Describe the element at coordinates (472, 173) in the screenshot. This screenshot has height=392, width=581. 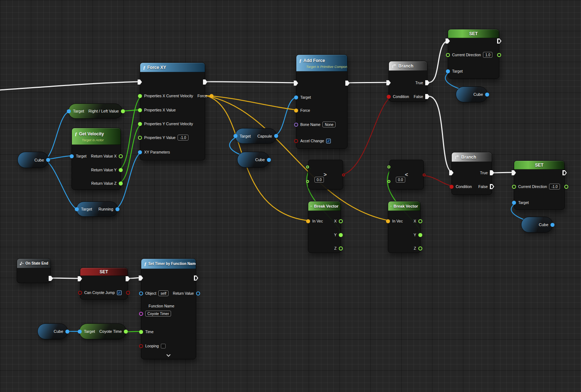
I see `node-branch-2: Branch True Condition False` at that location.